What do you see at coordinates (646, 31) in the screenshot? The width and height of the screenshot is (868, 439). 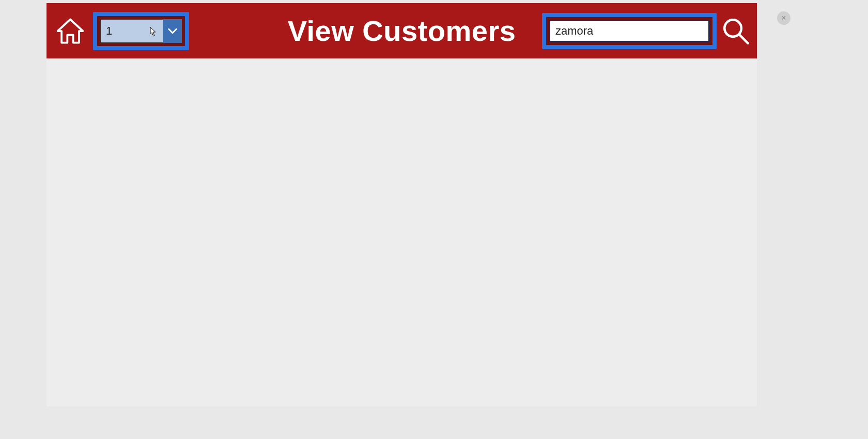 I see `search-area` at bounding box center [646, 31].